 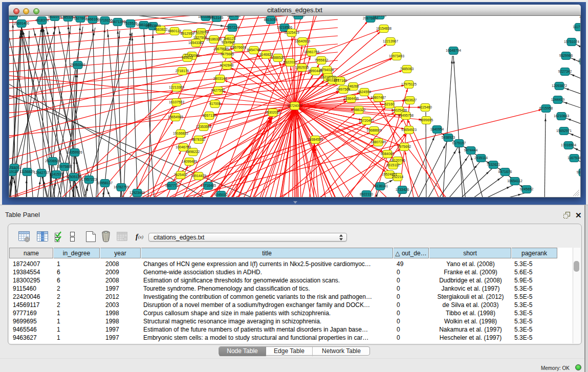 What do you see at coordinates (55, 17) in the screenshot?
I see `svg-text: 9831074` at bounding box center [55, 17].